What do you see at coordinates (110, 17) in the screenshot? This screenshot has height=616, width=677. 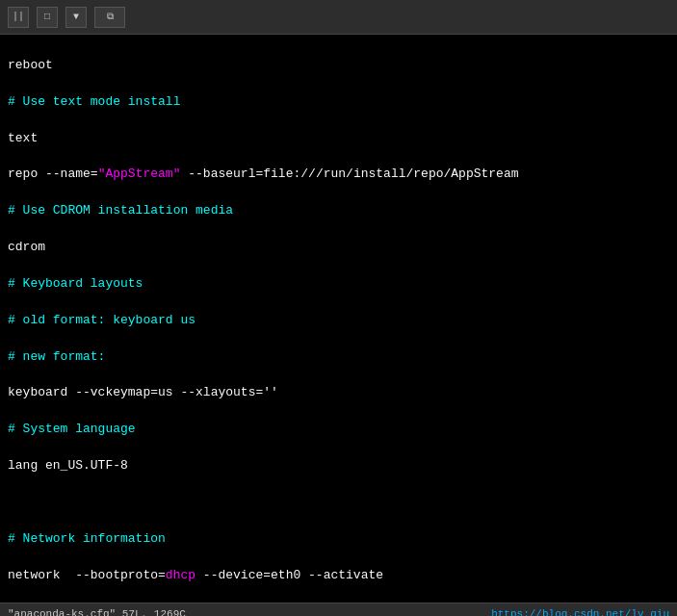 I see `copy-icon: ⧉` at bounding box center [110, 17].